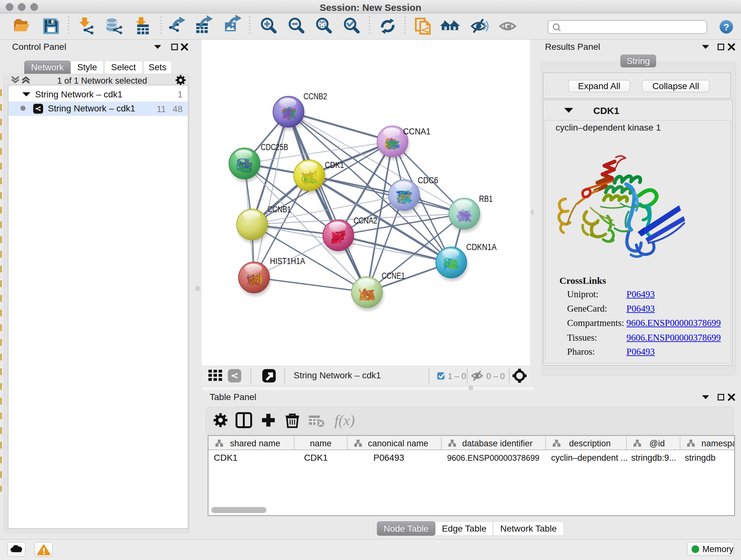  What do you see at coordinates (365, 221) in the screenshot?
I see `svg-text: CCNA2` at bounding box center [365, 221].